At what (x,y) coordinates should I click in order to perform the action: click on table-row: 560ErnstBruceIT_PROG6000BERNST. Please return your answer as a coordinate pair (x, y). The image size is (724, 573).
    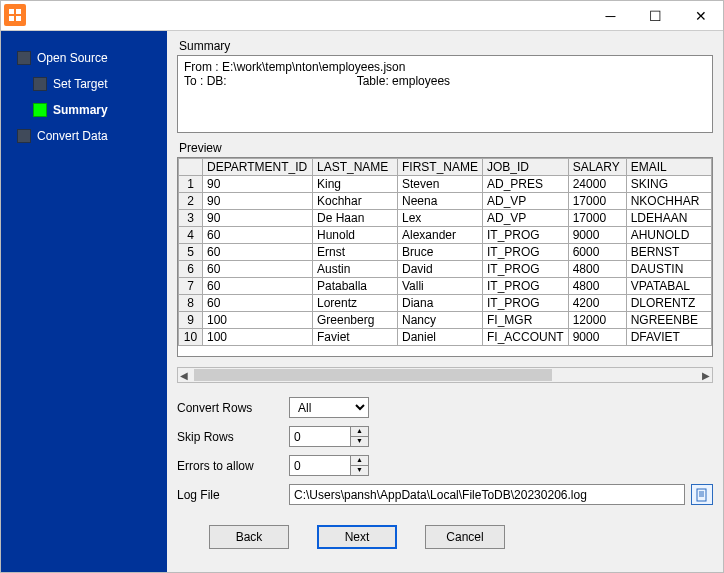
    Looking at the image, I should click on (446, 252).